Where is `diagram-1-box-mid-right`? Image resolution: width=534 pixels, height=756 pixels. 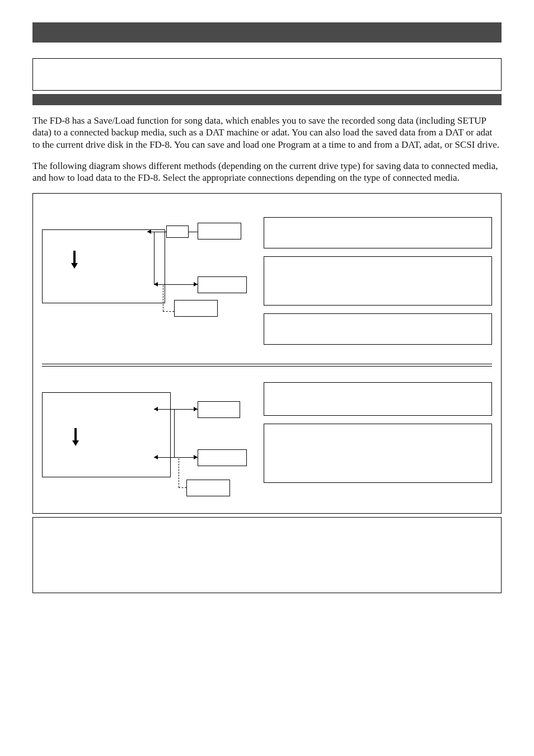 diagram-1-box-mid-right is located at coordinates (222, 285).